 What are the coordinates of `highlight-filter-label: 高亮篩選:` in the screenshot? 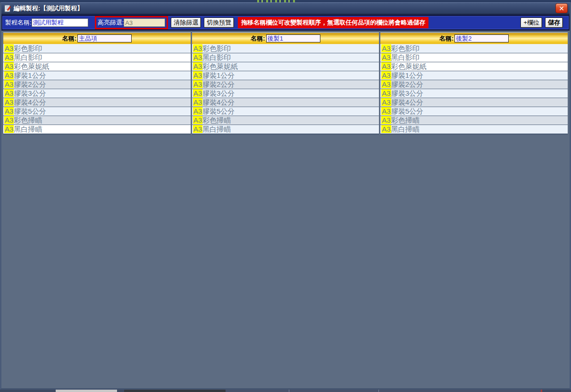 It's located at (111, 23).